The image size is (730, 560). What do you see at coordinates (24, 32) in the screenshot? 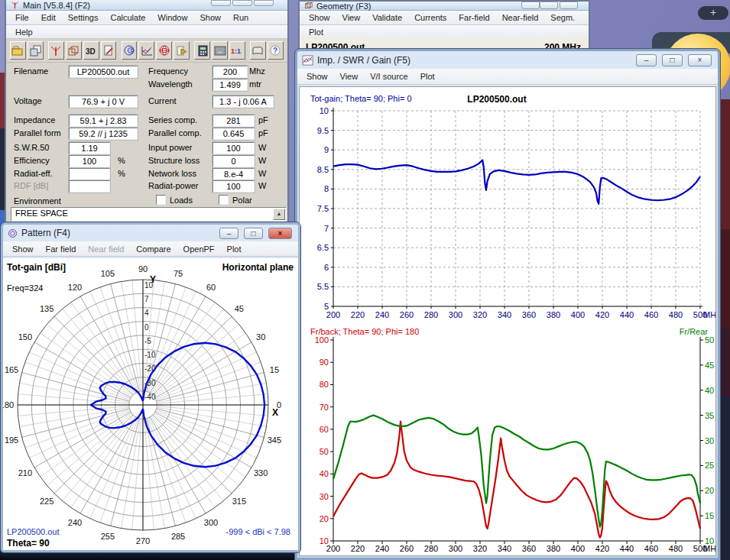
I see `menu-item-help: Help` at bounding box center [24, 32].